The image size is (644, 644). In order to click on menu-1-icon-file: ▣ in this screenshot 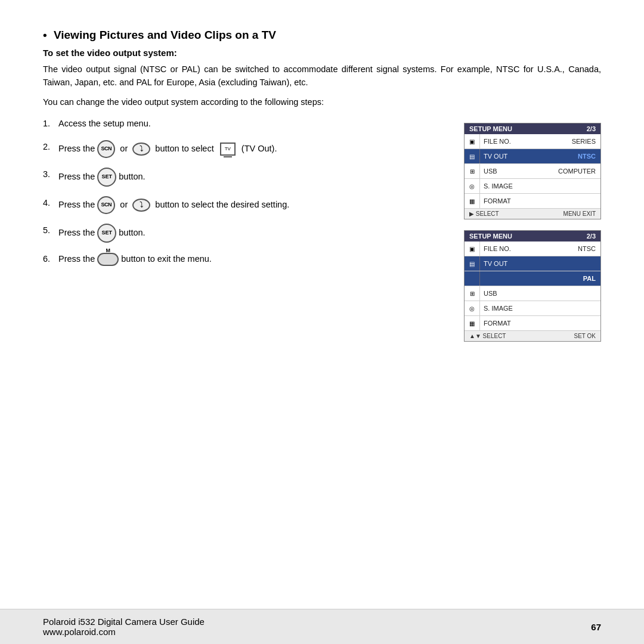, I will do `click(472, 141)`.